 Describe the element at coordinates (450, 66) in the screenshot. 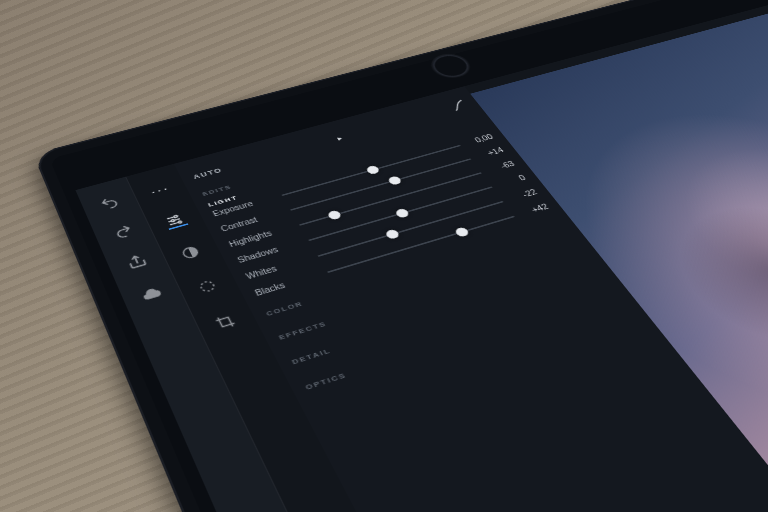

I see `home-button` at that location.